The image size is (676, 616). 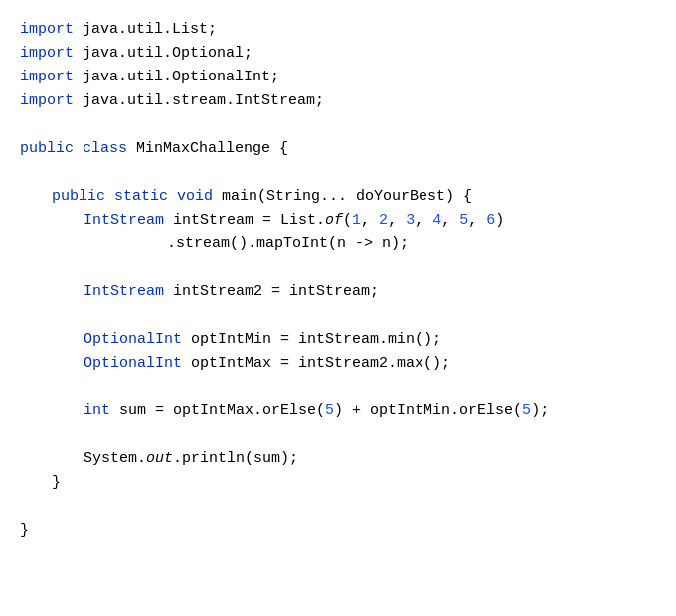 What do you see at coordinates (133, 340) in the screenshot?
I see `optionalint-type-1: OptionalInt` at bounding box center [133, 340].